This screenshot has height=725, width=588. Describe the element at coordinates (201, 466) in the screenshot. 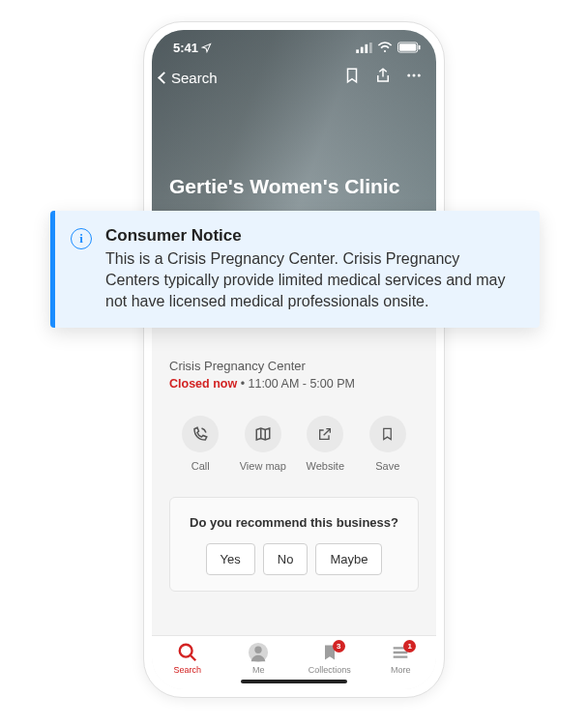

I see `call-label: Call` at that location.